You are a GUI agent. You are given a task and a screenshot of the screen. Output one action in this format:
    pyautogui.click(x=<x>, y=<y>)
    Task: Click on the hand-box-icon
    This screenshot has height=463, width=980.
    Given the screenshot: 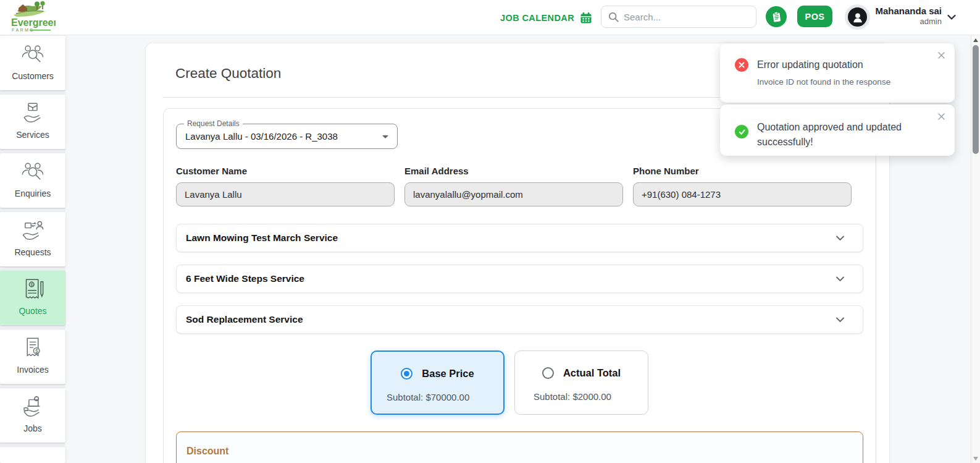 What is the action you would take?
    pyautogui.click(x=33, y=113)
    